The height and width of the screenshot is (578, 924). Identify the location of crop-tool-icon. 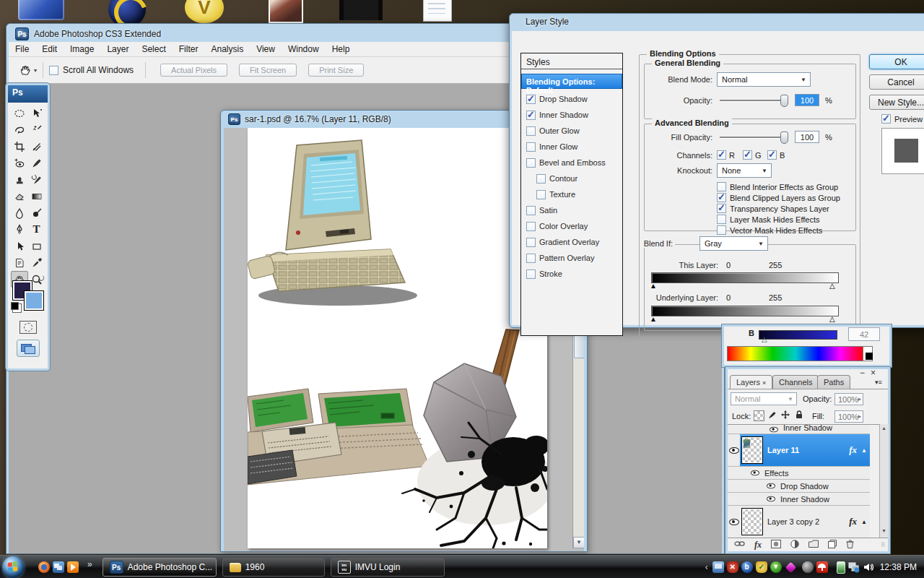
(19, 146).